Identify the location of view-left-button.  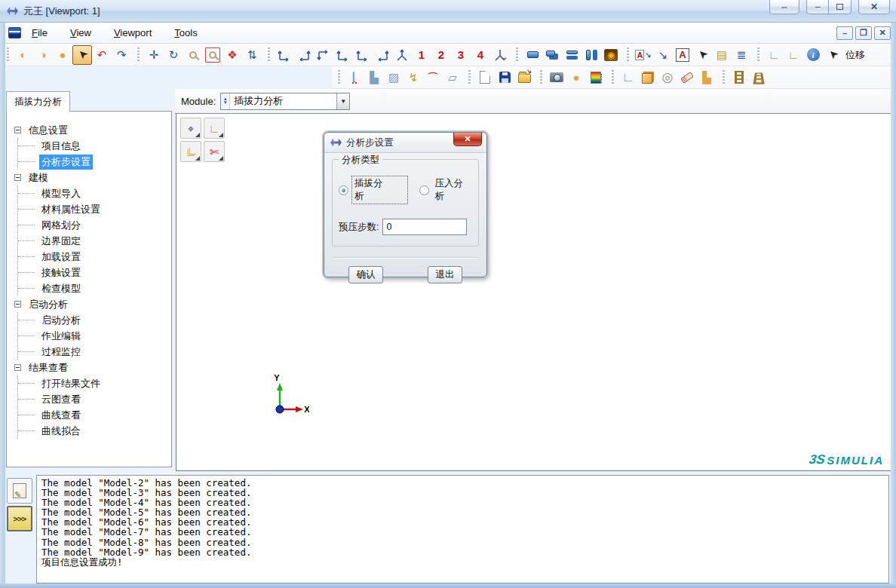
(363, 55).